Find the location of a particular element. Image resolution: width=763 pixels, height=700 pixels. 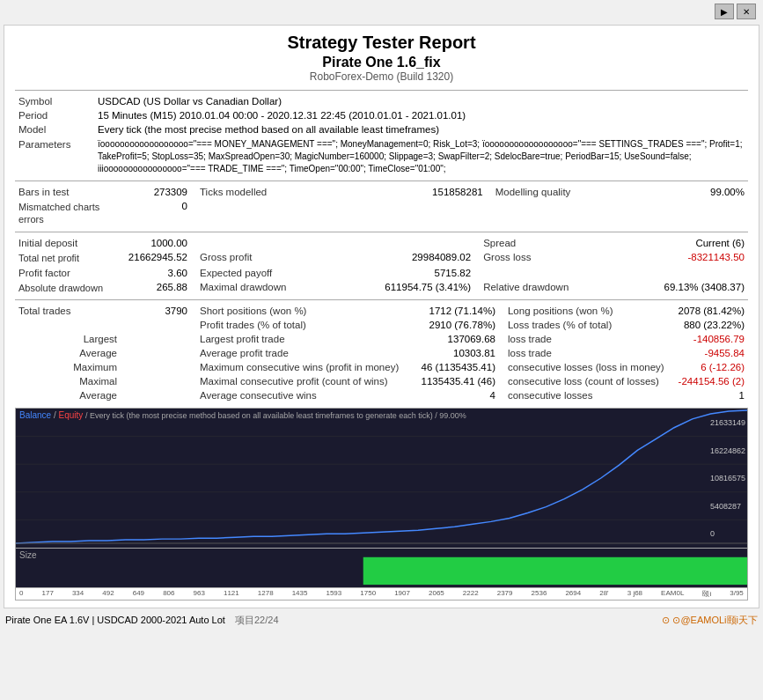

model-label: Model is located at coordinates (55, 129).